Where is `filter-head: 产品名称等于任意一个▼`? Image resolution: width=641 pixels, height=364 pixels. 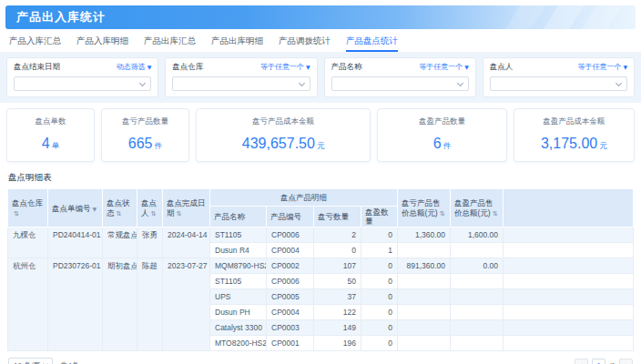 filter-head: 产品名称等于任意一个▼ is located at coordinates (401, 67).